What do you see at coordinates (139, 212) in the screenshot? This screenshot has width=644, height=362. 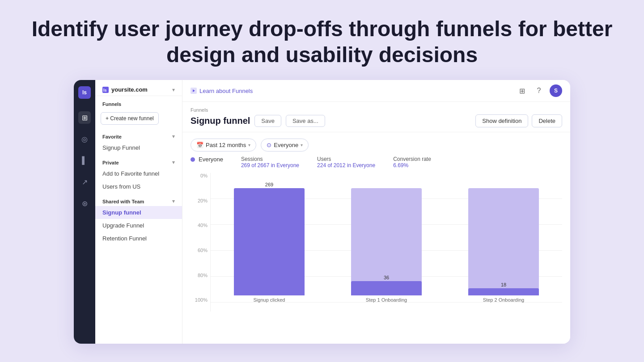 I see `sidebar-nav: ls yoursite.com ▾ Funnels + Create new f…` at bounding box center [139, 212].